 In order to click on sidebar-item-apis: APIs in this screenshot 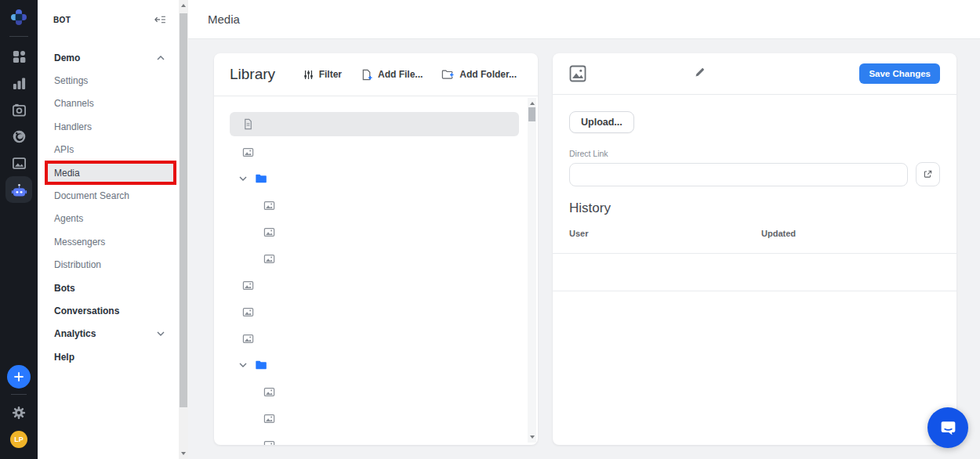, I will do `click(108, 150)`.